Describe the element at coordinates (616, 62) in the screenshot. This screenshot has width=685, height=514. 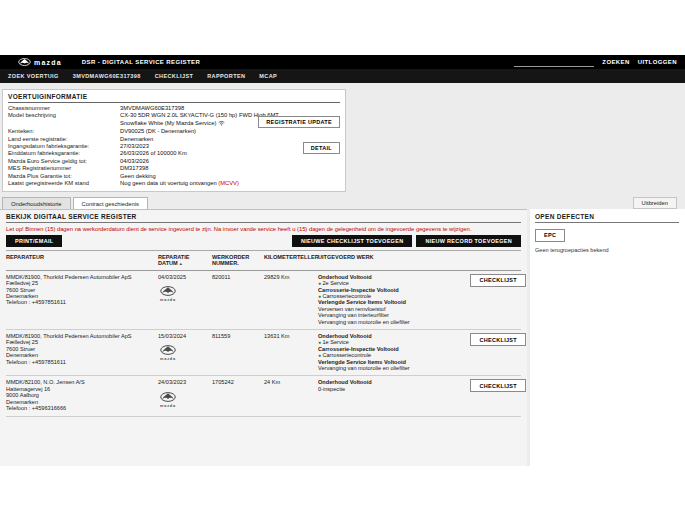
I see `search-button: ZOEKEN` at that location.